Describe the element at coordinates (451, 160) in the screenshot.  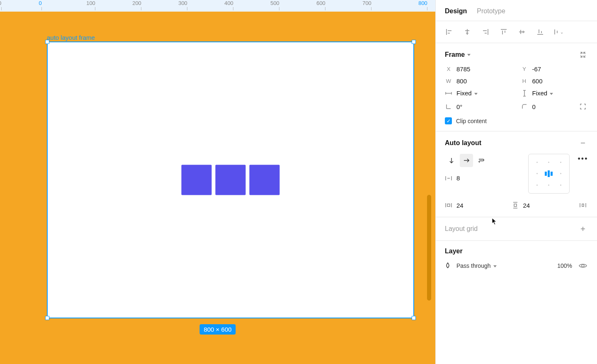
I see `direction-vertical-button` at that location.